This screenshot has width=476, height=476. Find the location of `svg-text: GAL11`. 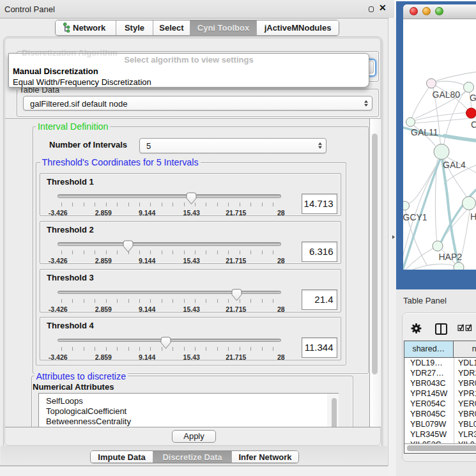

svg-text: GAL11 is located at coordinates (424, 132).